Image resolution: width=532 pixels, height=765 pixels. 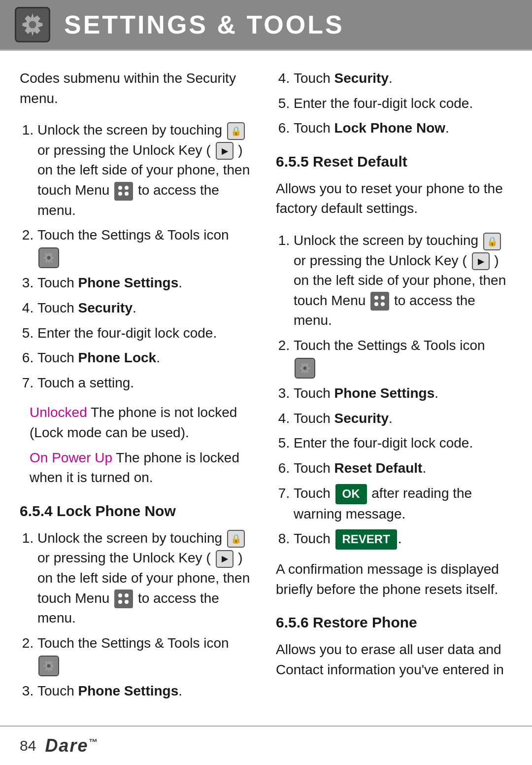 What do you see at coordinates (378, 468) in the screenshot?
I see `bold-text: Reset Default` at bounding box center [378, 468].